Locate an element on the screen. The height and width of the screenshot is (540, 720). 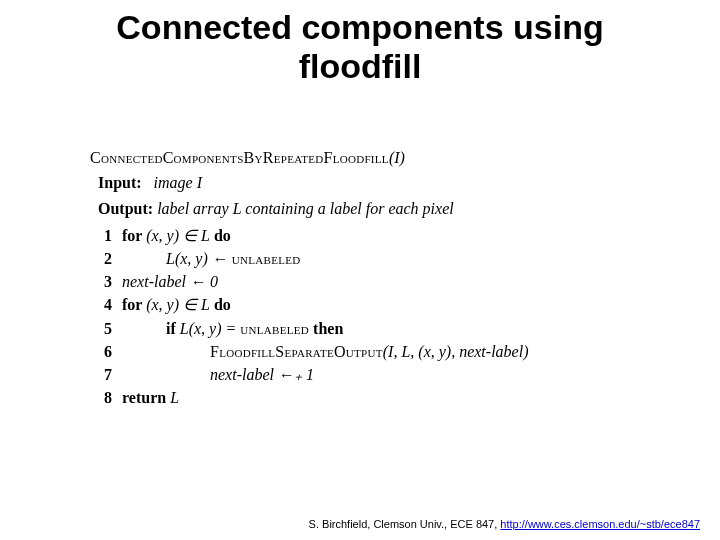
code-line-3: next-label ← 0 is located at coordinates (406, 282).